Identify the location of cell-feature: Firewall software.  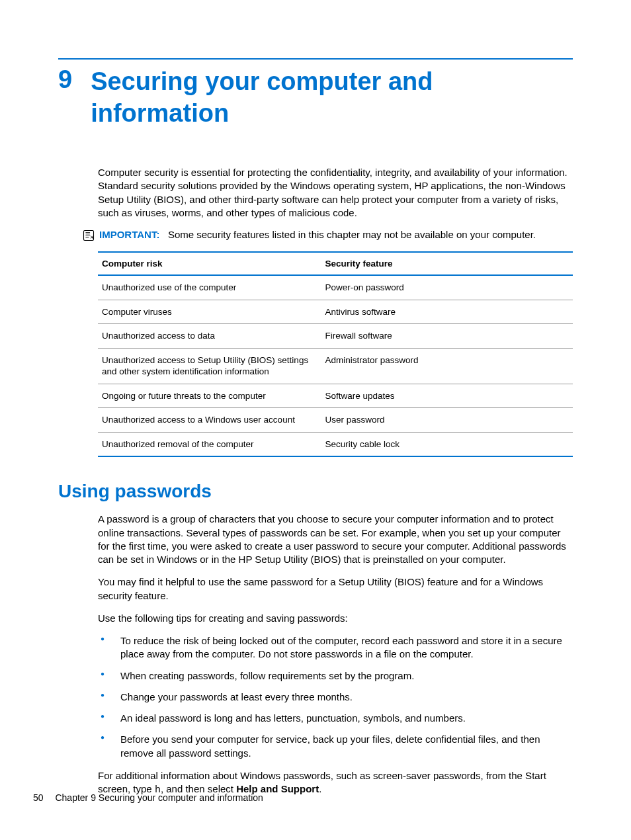
(447, 336).